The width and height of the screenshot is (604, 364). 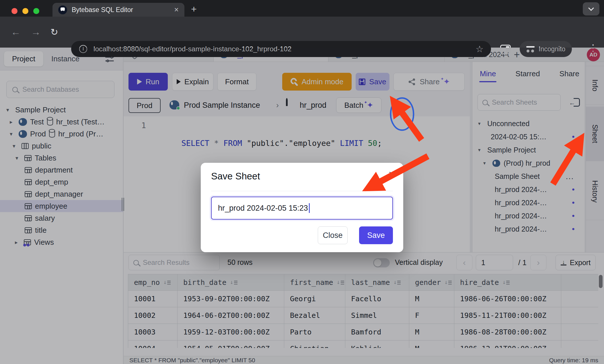 I want to click on browser-tab-strip: Bytebase SQL Editor × +, so click(x=302, y=8).